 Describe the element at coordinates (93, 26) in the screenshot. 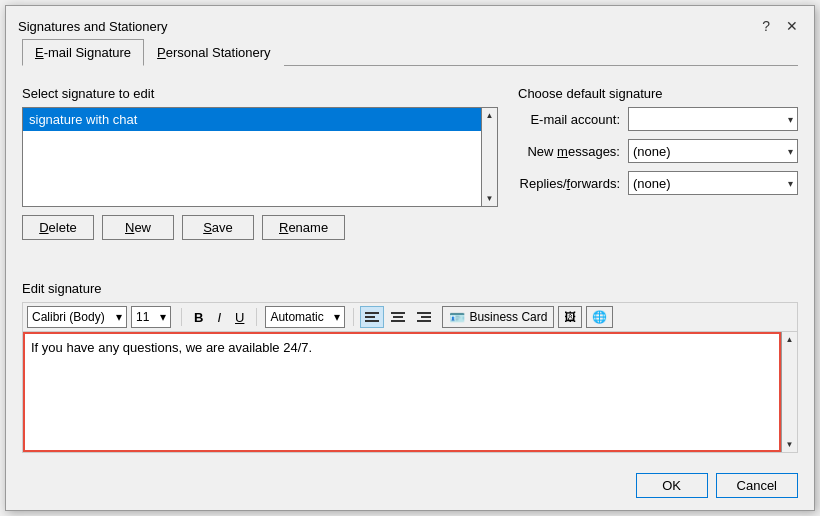

I see `dialog-title: Signatures and Stationery` at that location.